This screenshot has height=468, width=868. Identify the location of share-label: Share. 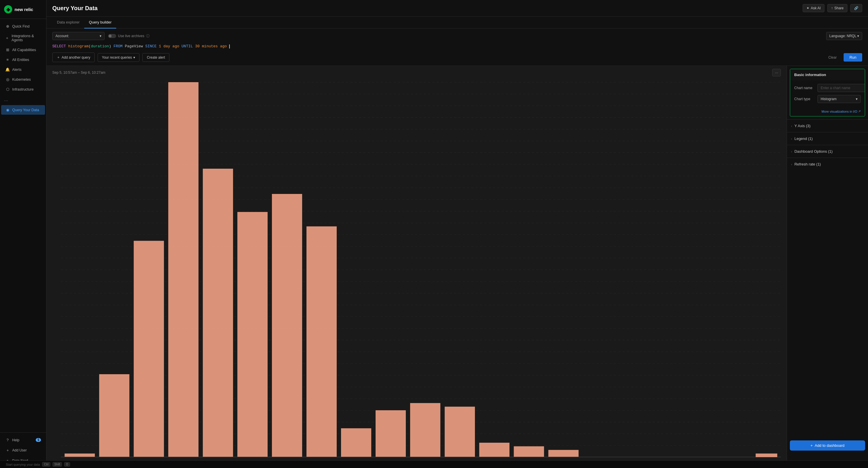
(839, 8).